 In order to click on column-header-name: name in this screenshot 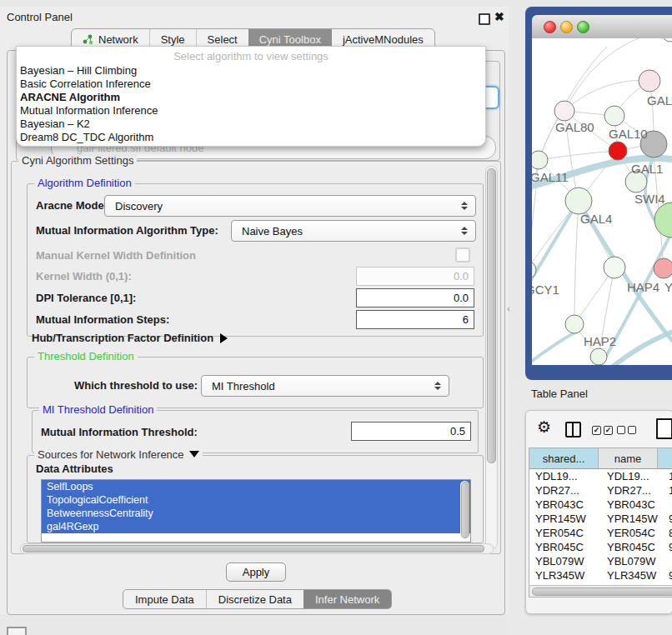, I will do `click(629, 458)`.